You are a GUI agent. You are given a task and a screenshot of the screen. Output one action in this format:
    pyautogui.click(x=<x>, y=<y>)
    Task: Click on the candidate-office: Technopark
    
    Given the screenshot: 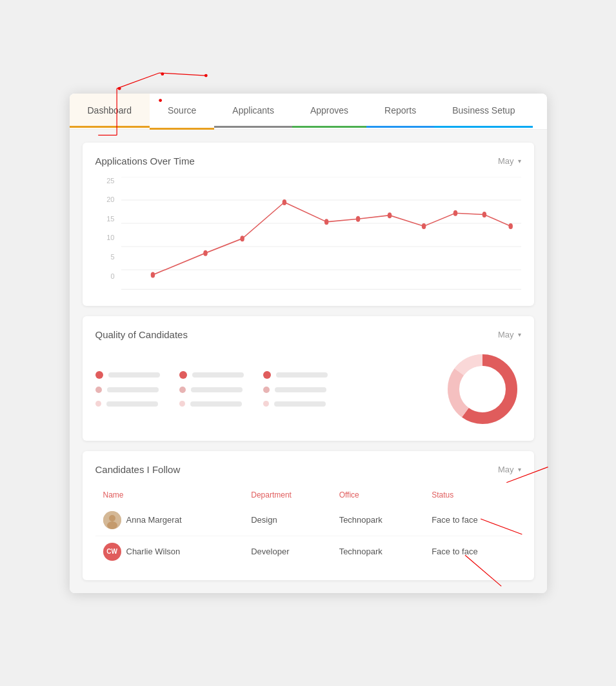 What is the action you would take?
    pyautogui.click(x=378, y=520)
    